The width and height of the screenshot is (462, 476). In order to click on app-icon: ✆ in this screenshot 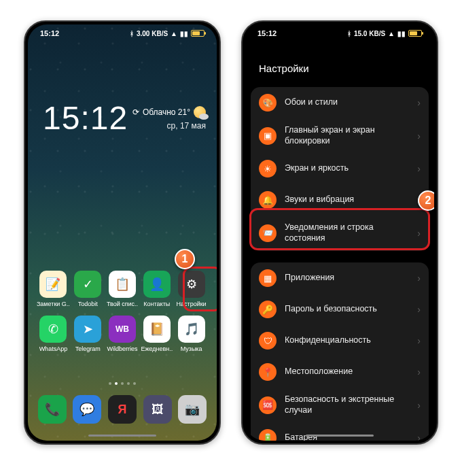, I will do `click(53, 329)`.